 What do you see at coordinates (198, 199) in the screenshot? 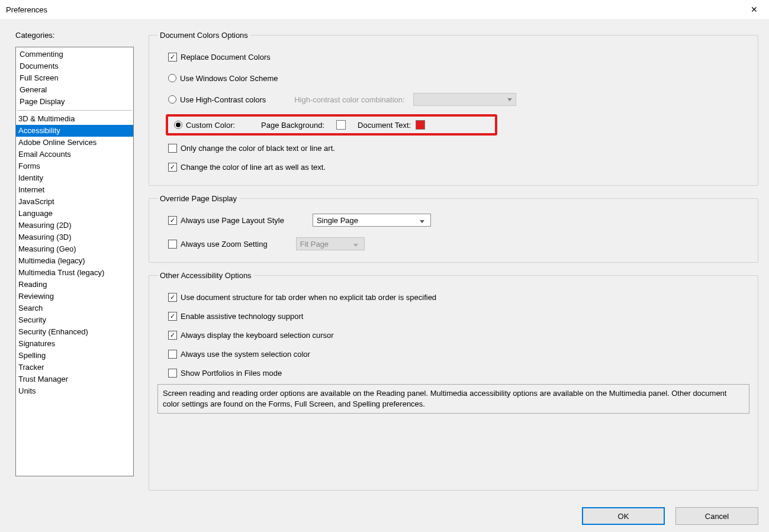
I see `override-legend: Override Page Display` at bounding box center [198, 199].